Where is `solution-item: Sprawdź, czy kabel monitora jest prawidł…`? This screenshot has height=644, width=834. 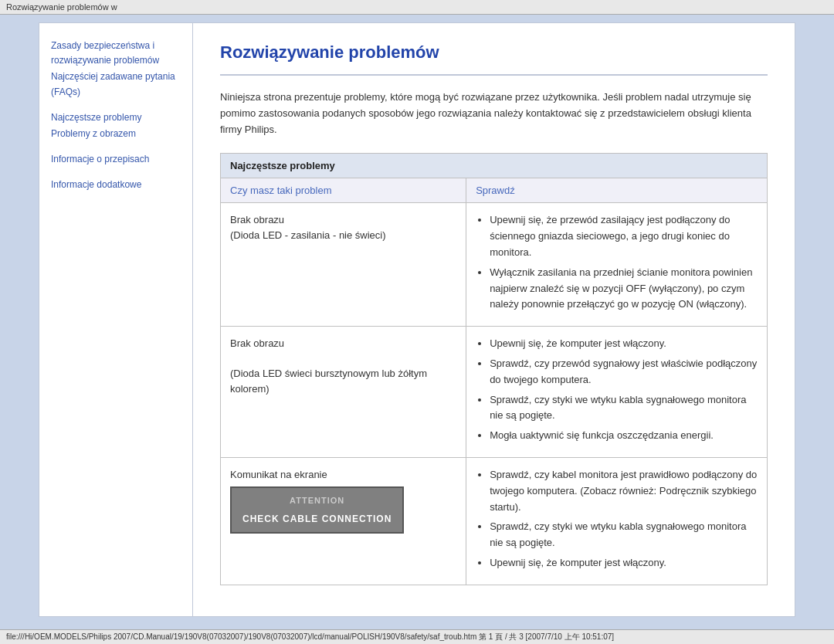
solution-item: Sprawdź, czy kabel monitora jest prawidł… is located at coordinates (624, 491).